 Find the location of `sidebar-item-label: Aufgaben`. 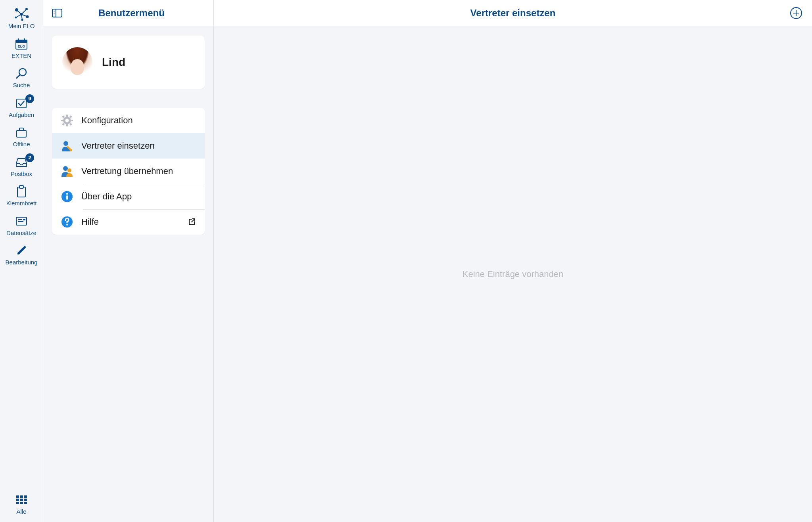

sidebar-item-label: Aufgaben is located at coordinates (21, 115).